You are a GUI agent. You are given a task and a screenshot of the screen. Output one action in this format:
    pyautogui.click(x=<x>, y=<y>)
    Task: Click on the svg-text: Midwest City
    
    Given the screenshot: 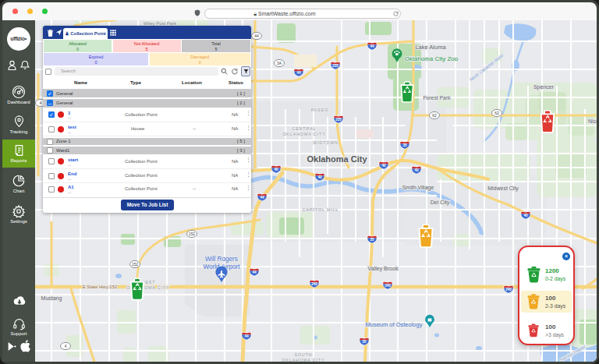 What is the action you would take?
    pyautogui.click(x=503, y=189)
    